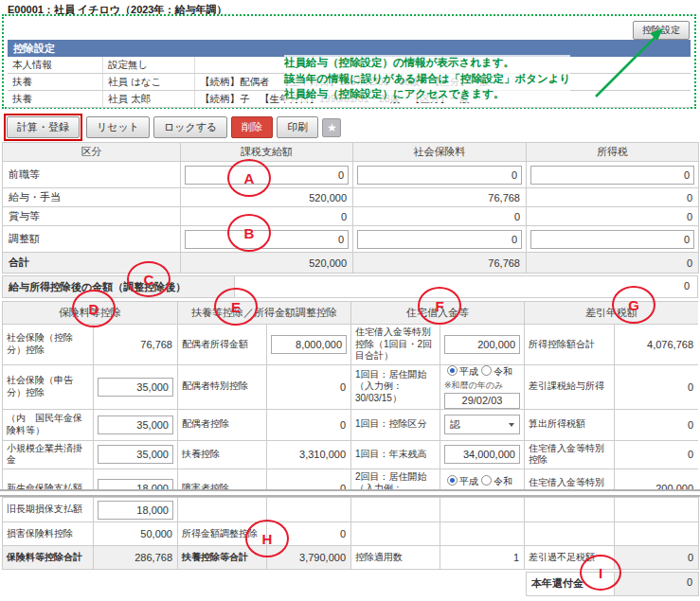  What do you see at coordinates (135, 485) in the screenshot?
I see `new-life-insurance-input` at bounding box center [135, 485].